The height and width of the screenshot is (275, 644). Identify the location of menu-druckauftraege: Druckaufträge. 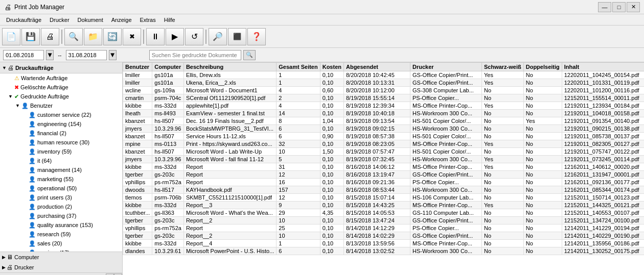
(24, 20).